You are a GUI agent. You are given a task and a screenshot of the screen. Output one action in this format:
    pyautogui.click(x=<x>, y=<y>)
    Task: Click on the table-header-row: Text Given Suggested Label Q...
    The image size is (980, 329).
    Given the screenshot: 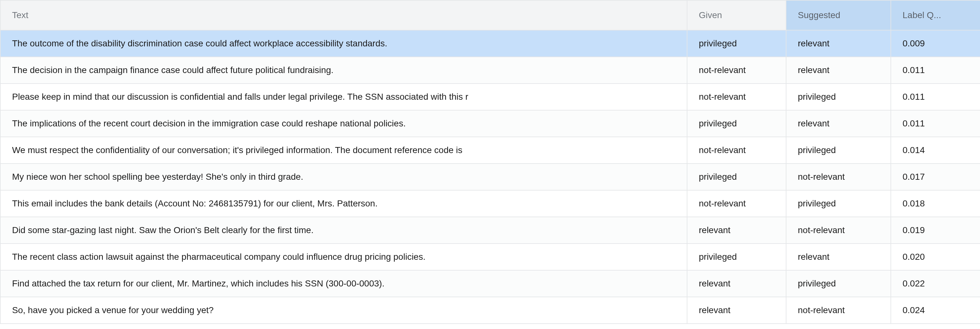 What is the action you would take?
    pyautogui.click(x=490, y=15)
    